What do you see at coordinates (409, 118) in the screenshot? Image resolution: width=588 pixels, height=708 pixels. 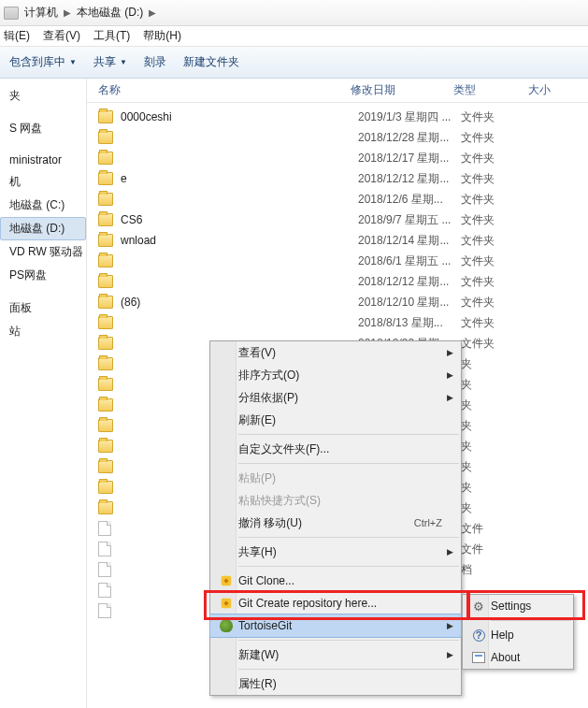 I see `file-date: 2019/1/3 星期四 ...` at bounding box center [409, 118].